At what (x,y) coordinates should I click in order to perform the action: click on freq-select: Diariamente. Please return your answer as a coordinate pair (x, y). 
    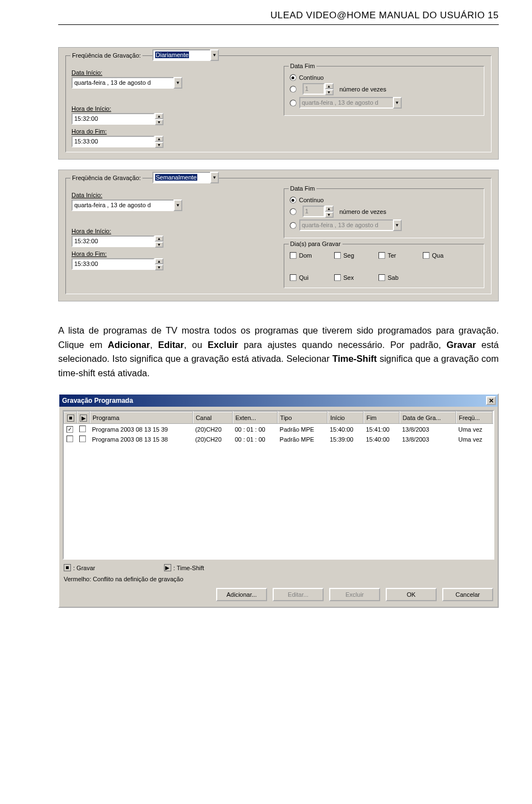
    Looking at the image, I should click on (181, 55).